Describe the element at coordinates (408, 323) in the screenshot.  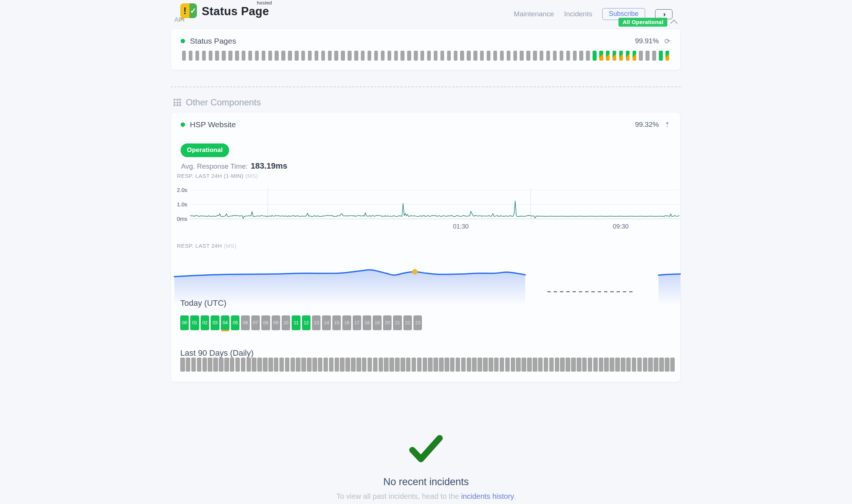
I see `hour-box-22: 22` at that location.